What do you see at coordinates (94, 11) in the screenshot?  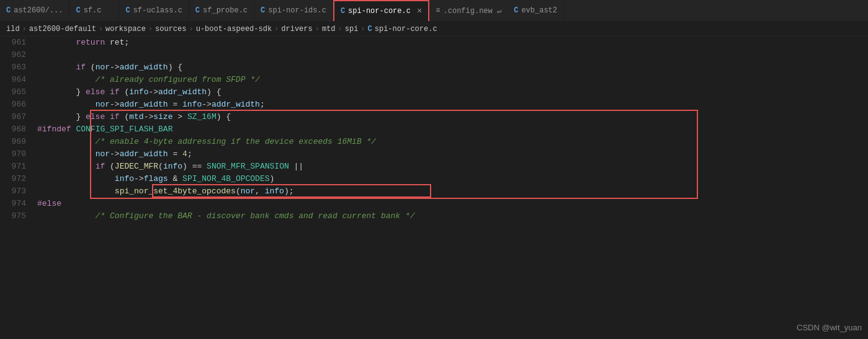 I see `tab-sf-c: C sf.c` at bounding box center [94, 11].